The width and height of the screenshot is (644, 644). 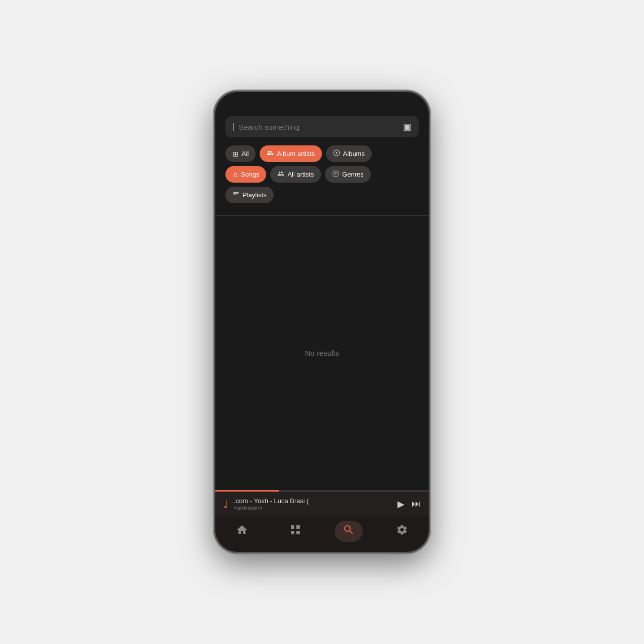 What do you see at coordinates (250, 195) in the screenshot?
I see `chip-playlists: Playlists` at bounding box center [250, 195].